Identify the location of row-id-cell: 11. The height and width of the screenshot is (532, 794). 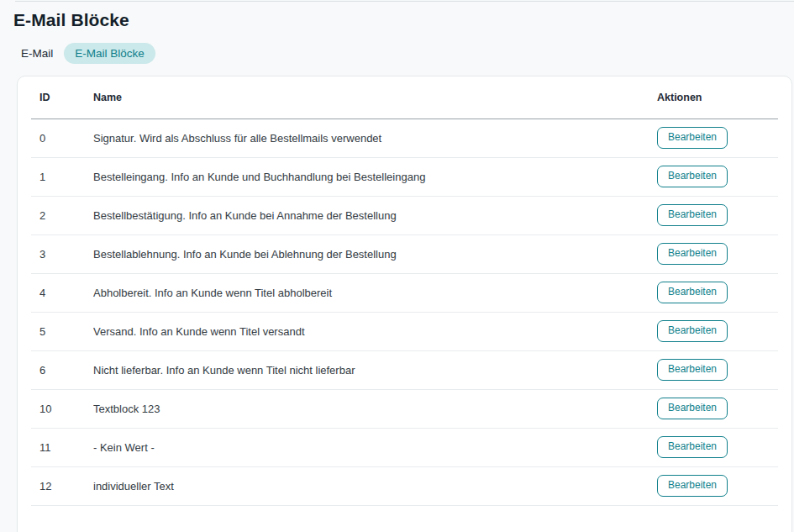
(62, 447).